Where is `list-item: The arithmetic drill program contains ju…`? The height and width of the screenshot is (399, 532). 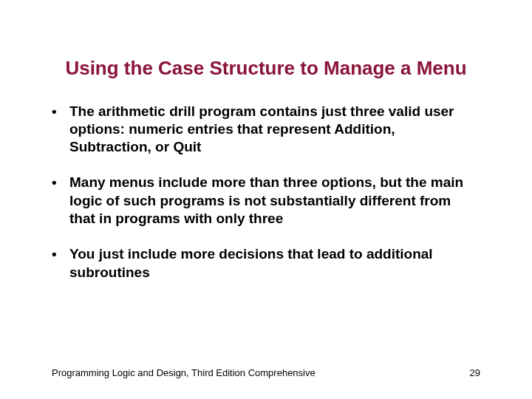
list-item: The arithmetic drill program contains ju… is located at coordinates (266, 130).